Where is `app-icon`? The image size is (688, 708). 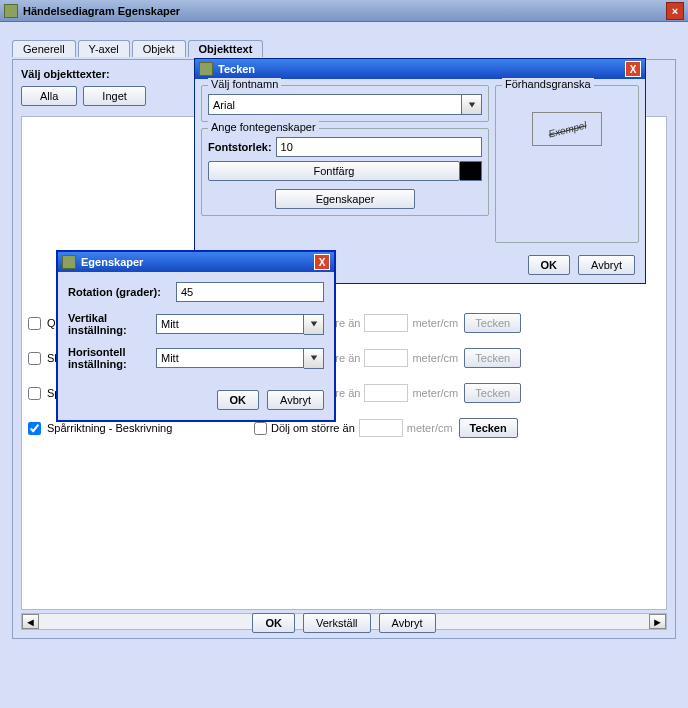
app-icon is located at coordinates (11, 11).